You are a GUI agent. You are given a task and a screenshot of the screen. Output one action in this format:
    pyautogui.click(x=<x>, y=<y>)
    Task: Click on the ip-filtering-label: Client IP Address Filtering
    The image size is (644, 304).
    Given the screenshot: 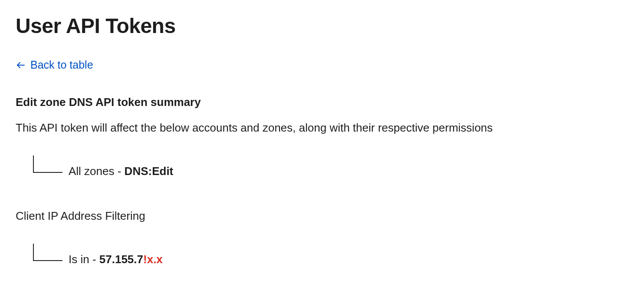 What is the action you would take?
    pyautogui.click(x=322, y=216)
    